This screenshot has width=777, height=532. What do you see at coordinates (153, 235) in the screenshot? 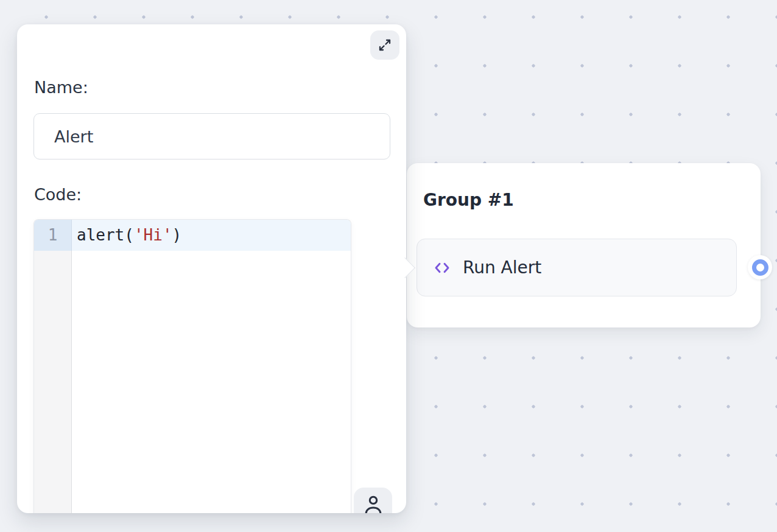
I see `code-token-string: 'Hi'` at bounding box center [153, 235].